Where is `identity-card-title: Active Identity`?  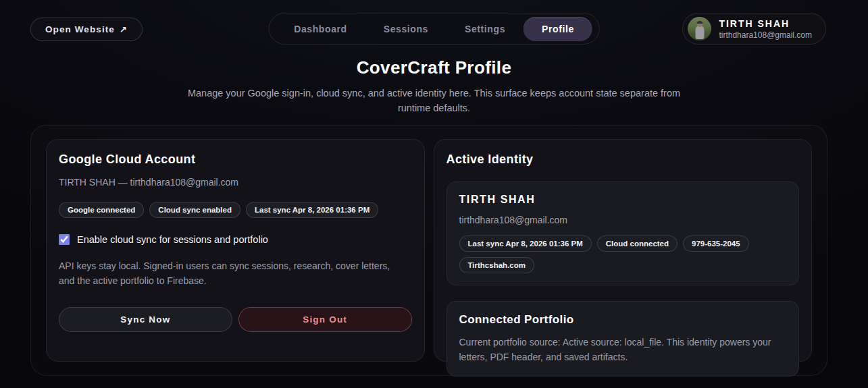
identity-card-title: Active Identity is located at coordinates (623, 159).